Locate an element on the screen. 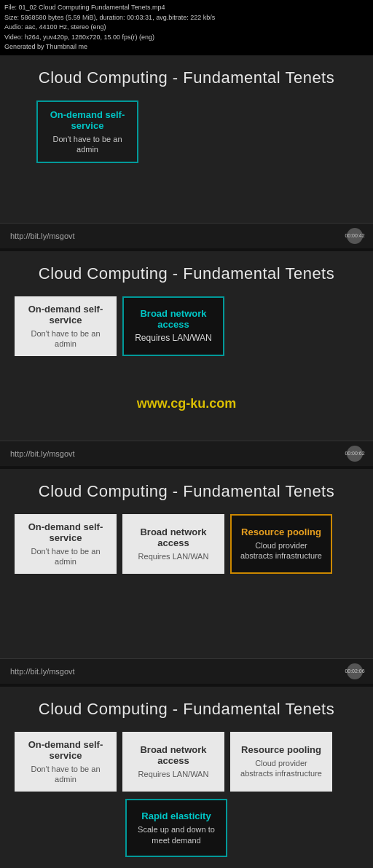 Image resolution: width=373 pixels, height=868 pixels. slide-3-title: Cloud Computing - Fundamental Tenets is located at coordinates (186, 492).